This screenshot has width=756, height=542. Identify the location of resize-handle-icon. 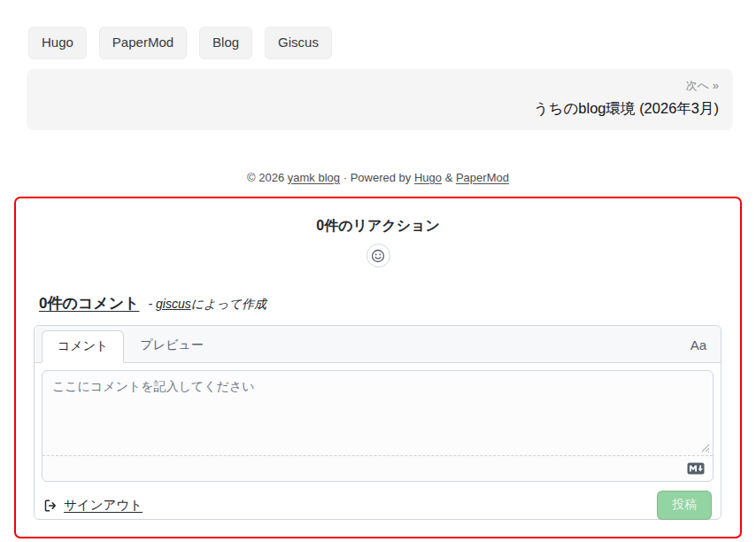
(705, 448).